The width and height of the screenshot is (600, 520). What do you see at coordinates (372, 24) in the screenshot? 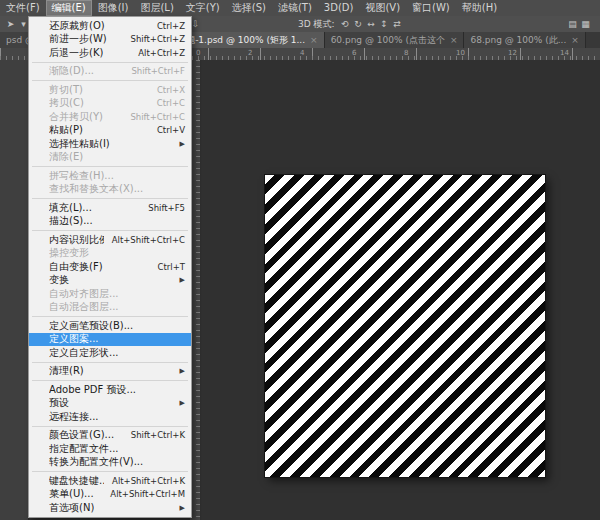
I see `options-3d-mode-group: ⟲↻↔↕⇄` at bounding box center [372, 24].